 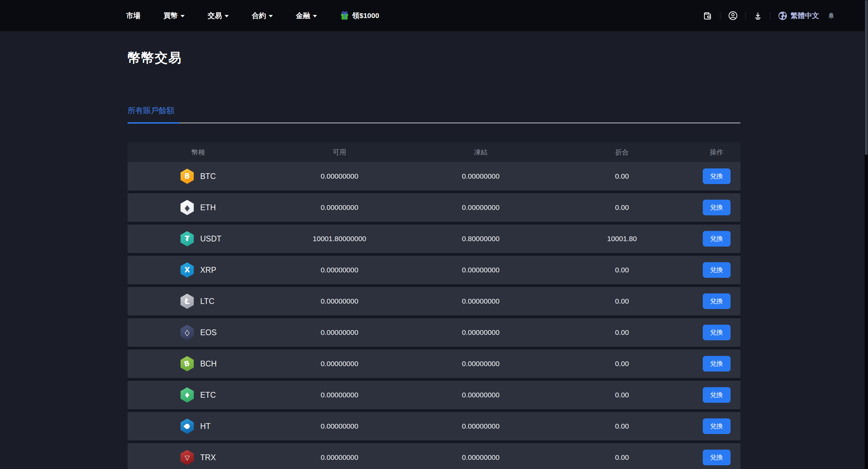 I want to click on coin-name: TRX, so click(x=208, y=458).